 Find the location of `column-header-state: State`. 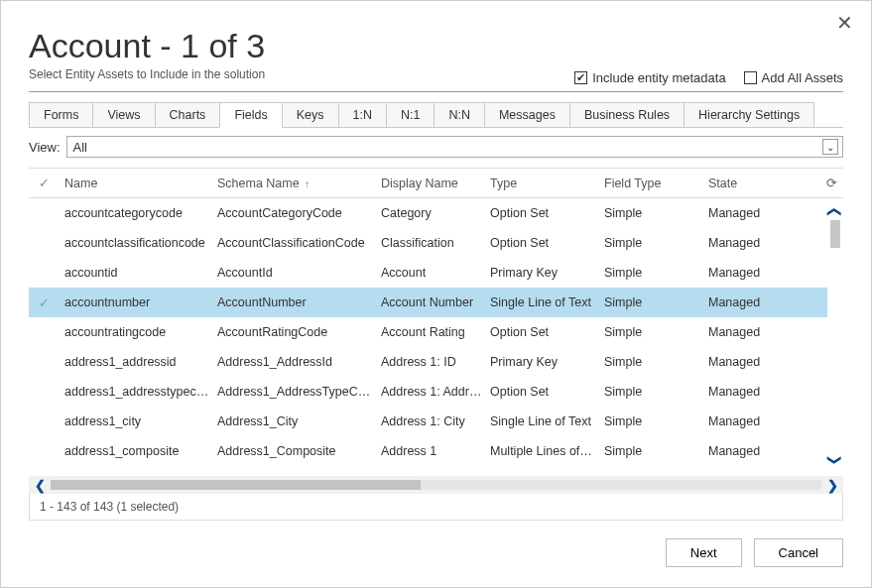

column-header-state: State is located at coordinates (753, 183).